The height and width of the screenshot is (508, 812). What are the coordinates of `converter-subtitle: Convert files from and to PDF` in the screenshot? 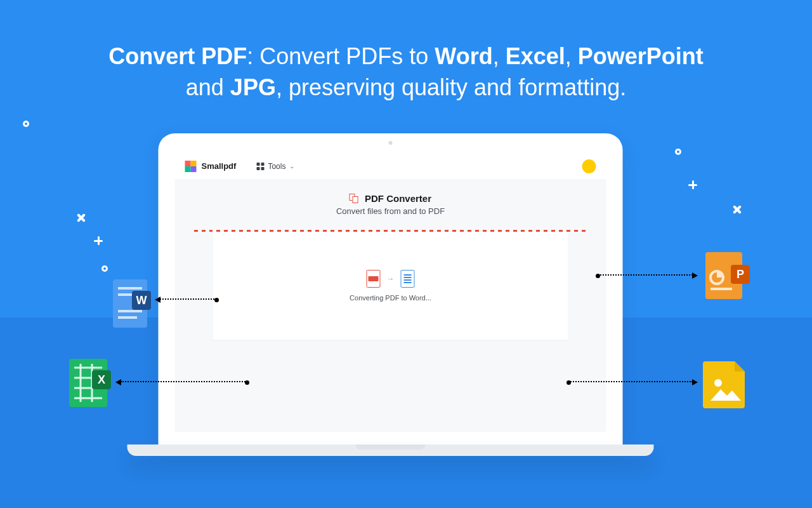 It's located at (391, 211).